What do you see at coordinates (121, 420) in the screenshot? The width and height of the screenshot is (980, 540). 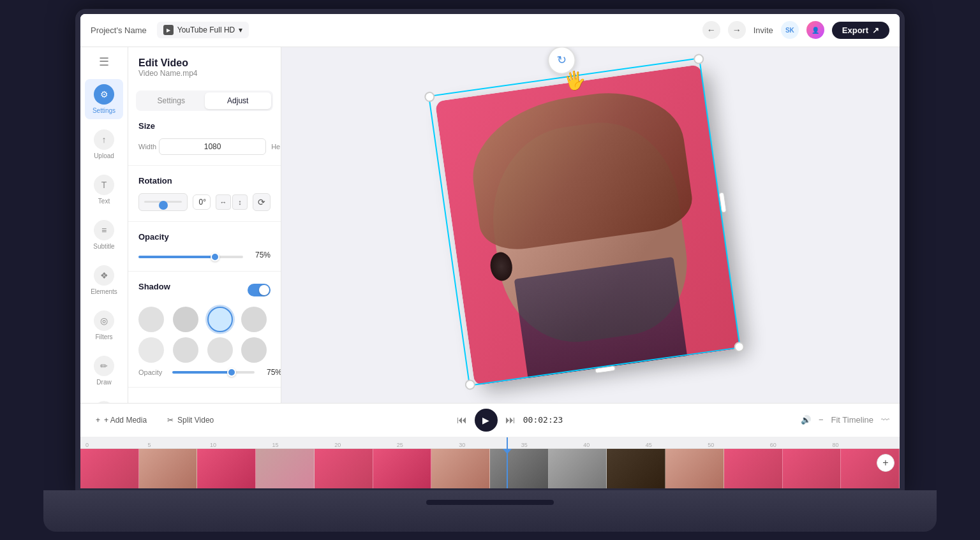 I see `add-media-button: + + Add Media` at bounding box center [121, 420].